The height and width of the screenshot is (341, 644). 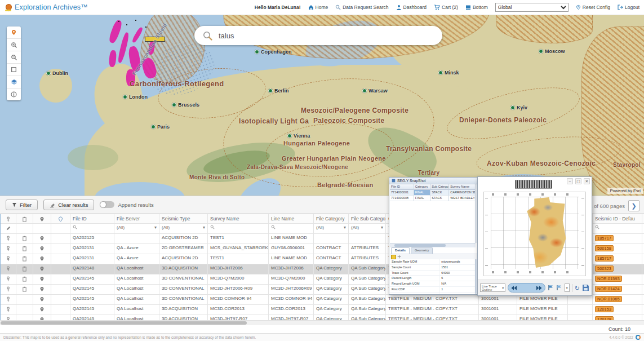 I want to click on options-dropdown: ▾, so click(x=567, y=287).